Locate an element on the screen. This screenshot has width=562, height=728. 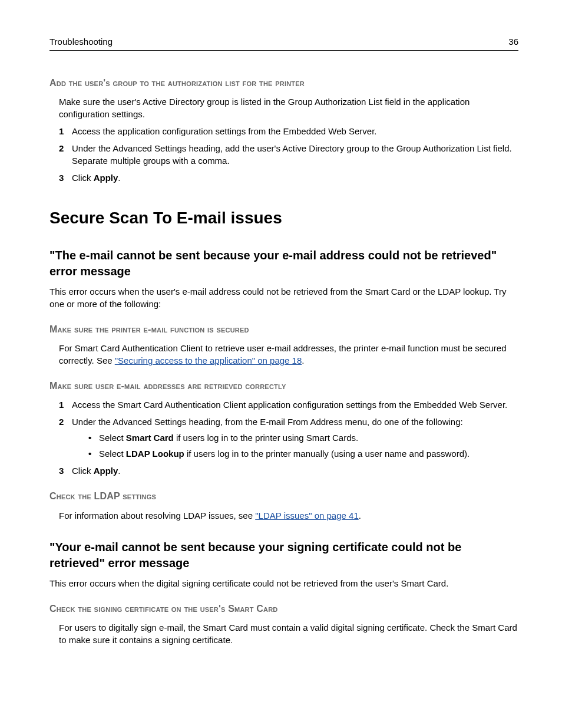
heading-email-function-secured: Make sure the printer e-mail function is… is located at coordinates (284, 330).